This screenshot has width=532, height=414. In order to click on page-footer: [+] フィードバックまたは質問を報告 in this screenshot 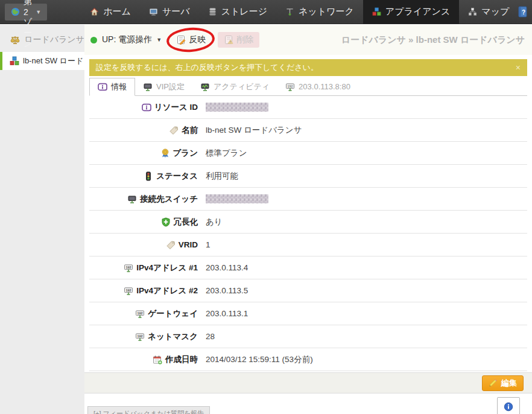, I will do `click(308, 404)`.